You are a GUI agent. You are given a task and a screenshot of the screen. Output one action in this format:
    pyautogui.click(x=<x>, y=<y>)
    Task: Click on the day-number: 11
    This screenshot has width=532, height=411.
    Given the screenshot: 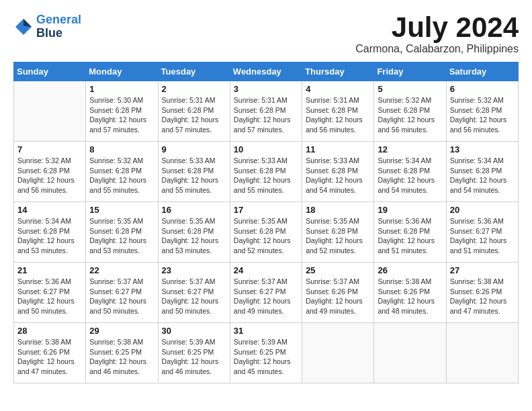 What is the action you would take?
    pyautogui.click(x=338, y=149)
    